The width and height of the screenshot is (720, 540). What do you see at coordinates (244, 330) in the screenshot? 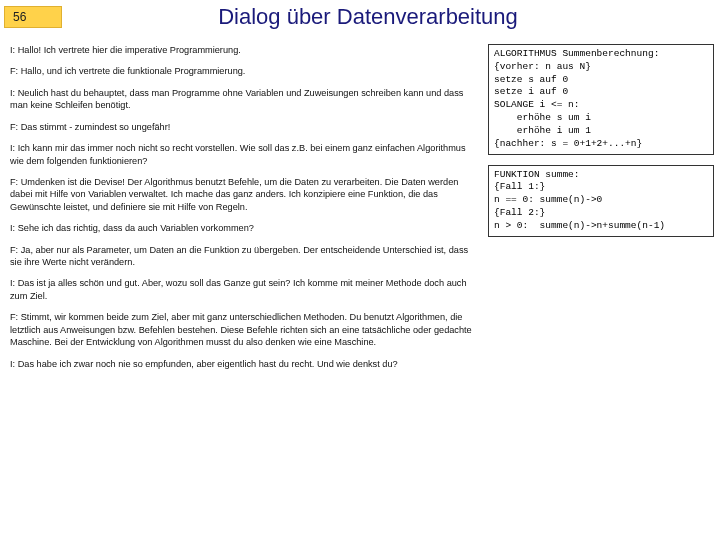
I see `dialog-line: F: Stimmt, wir kommen beide zum Ziel, ab…` at bounding box center [244, 330].